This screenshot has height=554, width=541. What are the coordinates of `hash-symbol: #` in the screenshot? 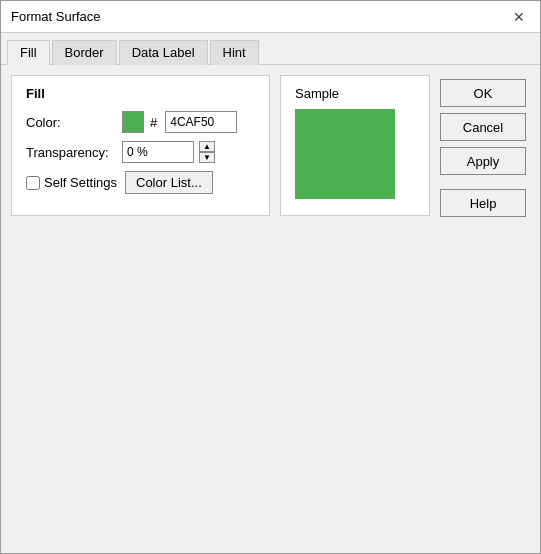 It's located at (154, 122).